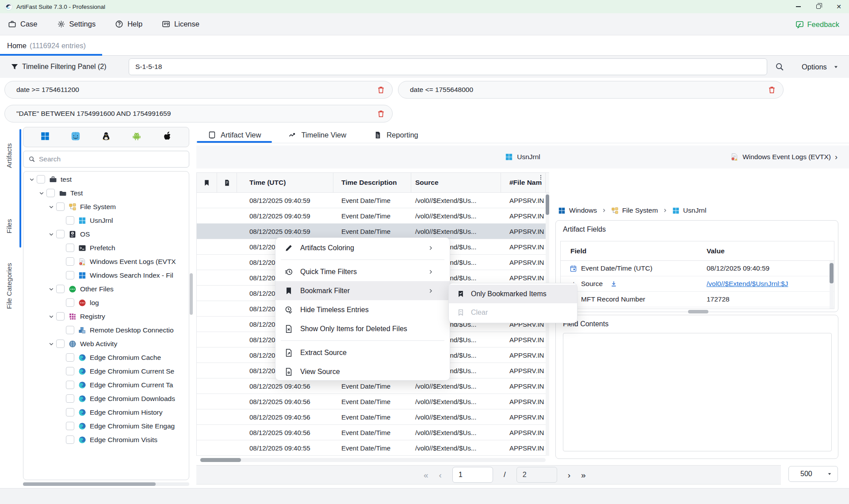  Describe the element at coordinates (106, 289) in the screenshot. I see `tree-item: Other Files` at that location.